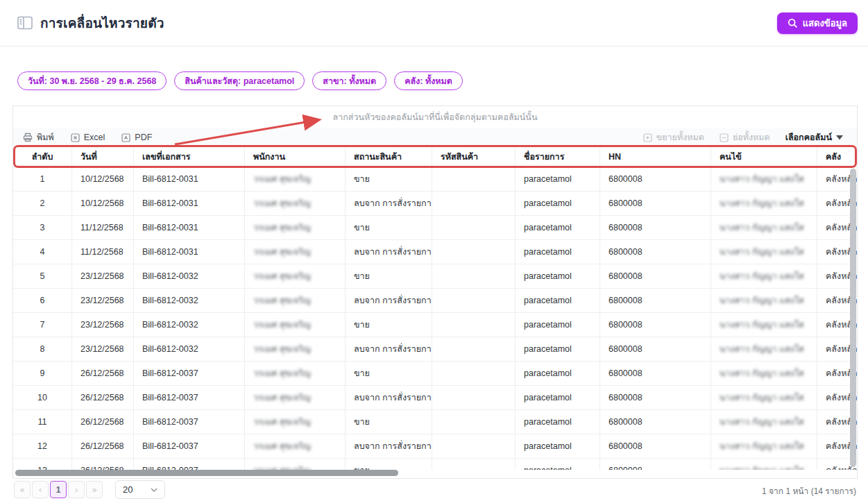 The width and height of the screenshot is (868, 501). What do you see at coordinates (296, 157) in the screenshot?
I see `column-header-employee: พนักงาน` at bounding box center [296, 157].